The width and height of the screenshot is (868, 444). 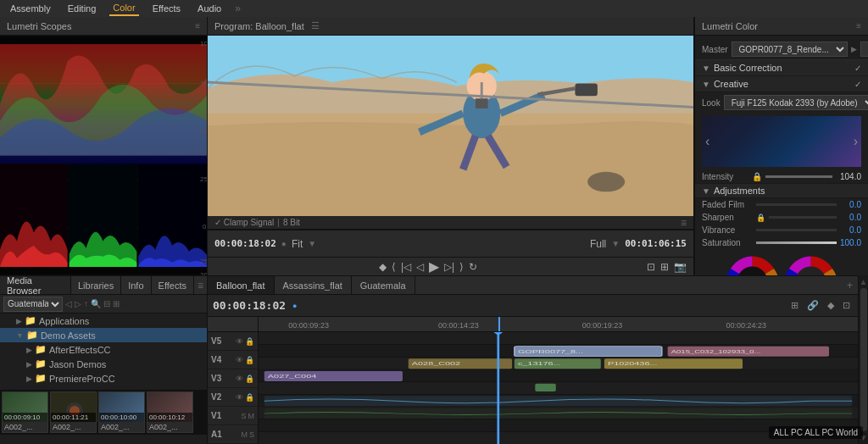 What do you see at coordinates (80, 350) in the screenshot?
I see `tree-label: AfterEffectsCC` at bounding box center [80, 350].